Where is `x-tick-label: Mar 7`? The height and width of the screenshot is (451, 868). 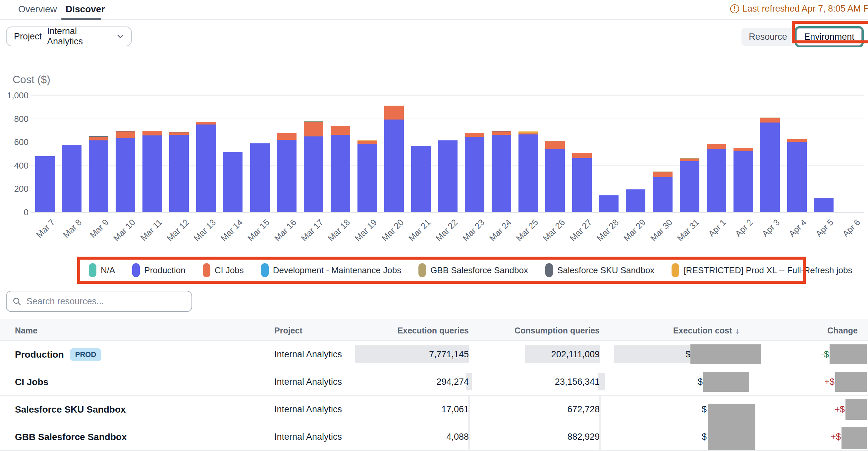 x-tick-label: Mar 7 is located at coordinates (45, 229).